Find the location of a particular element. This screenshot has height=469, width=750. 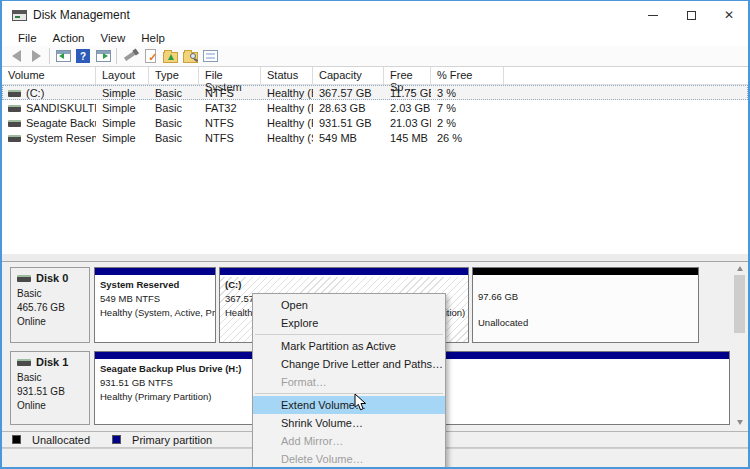

scroll-up-icon is located at coordinates (740, 268).